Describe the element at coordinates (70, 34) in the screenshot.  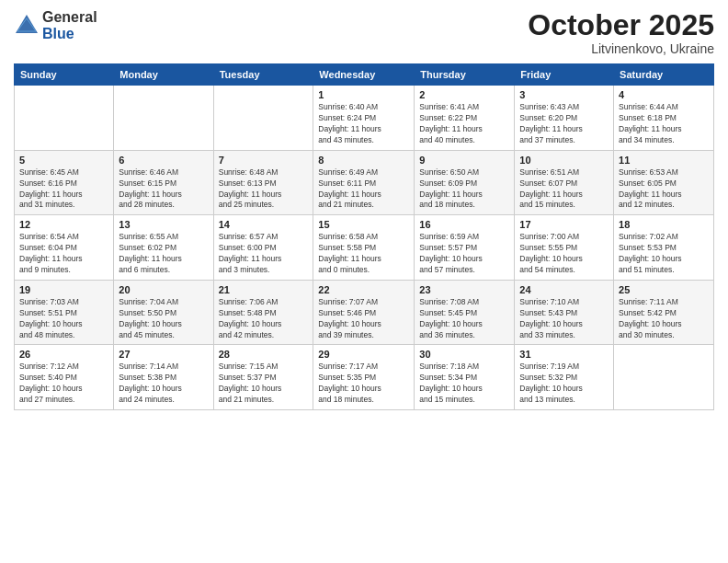
I see `logo-blue-label: Blue` at that location.